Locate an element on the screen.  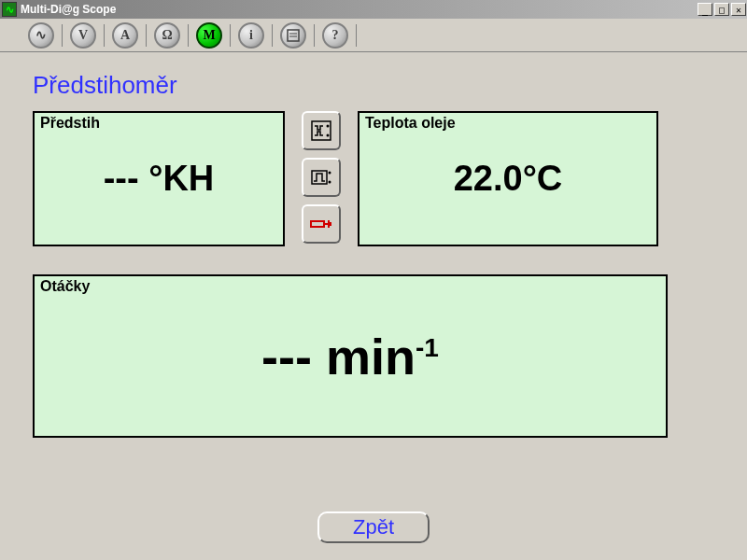
teplota-panel: Teplota oleje 22.0°C is located at coordinates (508, 179).